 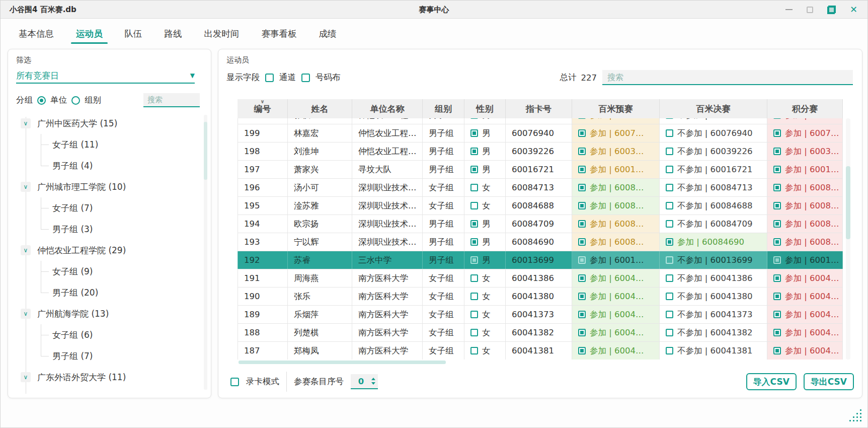 What do you see at coordinates (263, 109) in the screenshot?
I see `column-header: 编号∨` at bounding box center [263, 109].